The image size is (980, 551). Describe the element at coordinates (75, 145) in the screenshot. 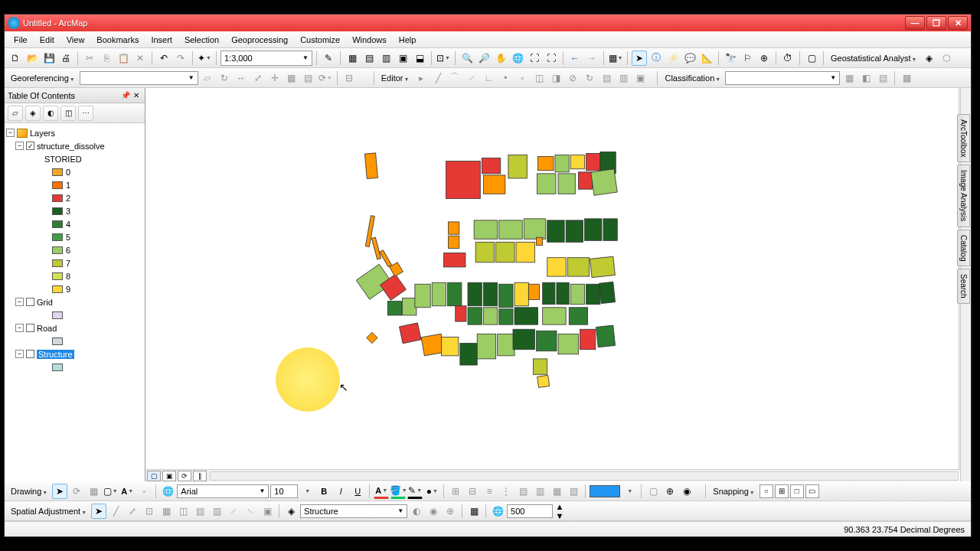

I see `layer-structure-dissolve: − structure_dissolve` at that location.